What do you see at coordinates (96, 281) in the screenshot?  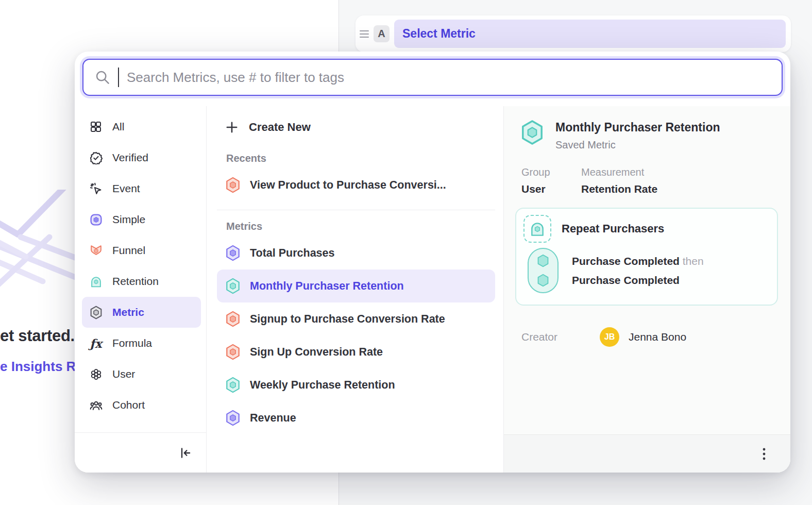 I see `retention-arch-icon` at bounding box center [96, 281].